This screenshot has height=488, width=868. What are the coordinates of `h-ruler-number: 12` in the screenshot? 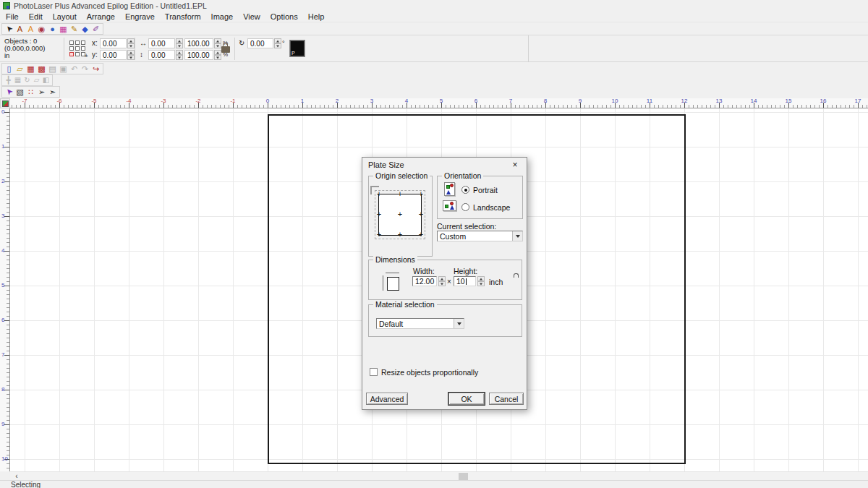 It's located at (684, 101).